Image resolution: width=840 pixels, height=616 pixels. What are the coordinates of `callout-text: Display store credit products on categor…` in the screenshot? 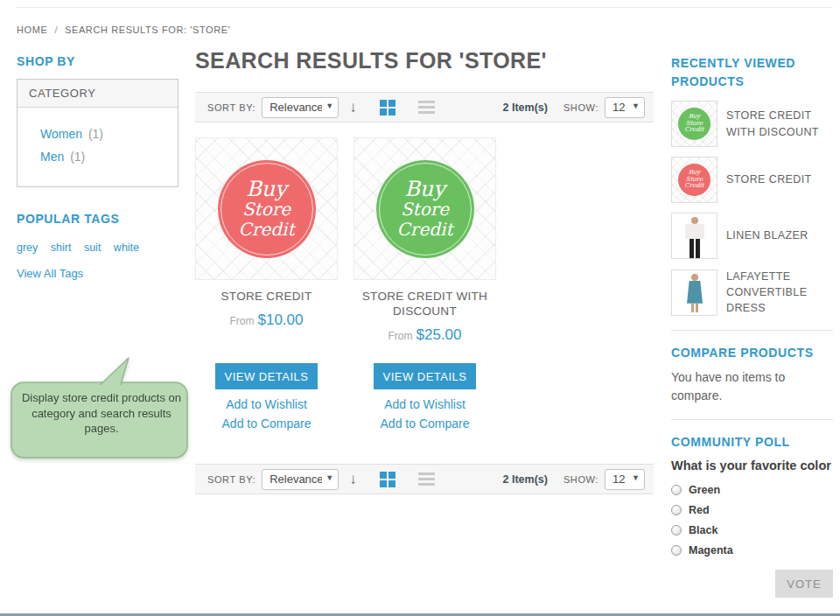 It's located at (102, 413).